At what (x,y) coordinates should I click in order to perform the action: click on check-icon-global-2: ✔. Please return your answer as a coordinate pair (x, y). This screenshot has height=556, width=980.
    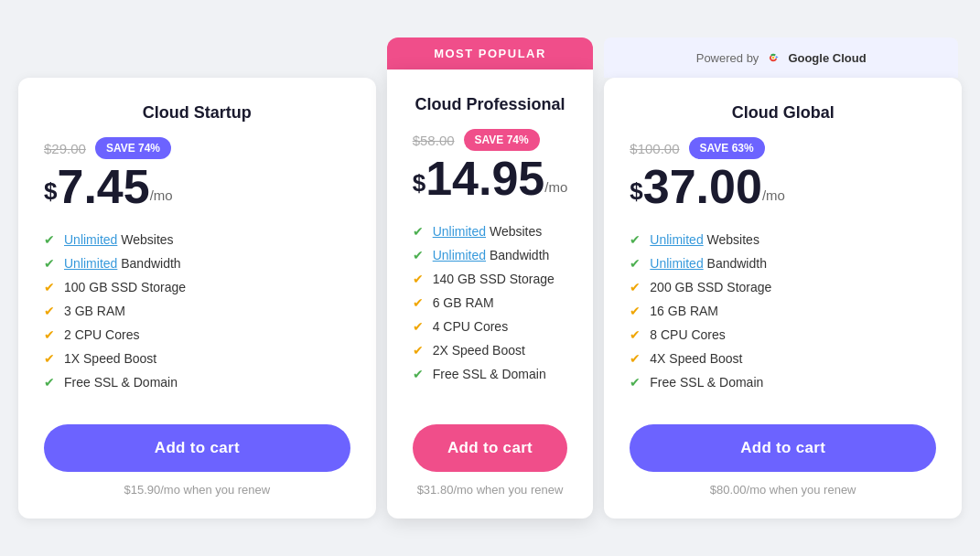
    Looking at the image, I should click on (635, 287).